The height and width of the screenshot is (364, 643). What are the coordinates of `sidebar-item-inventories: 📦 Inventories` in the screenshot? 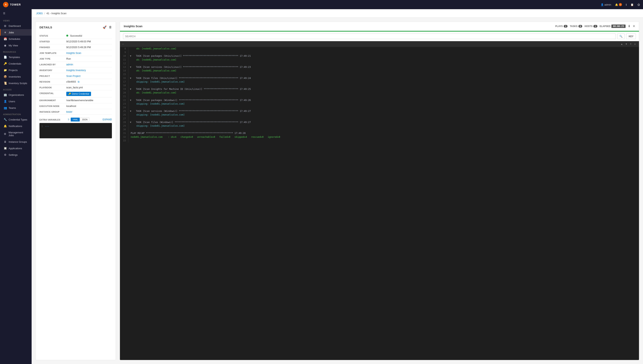 It's located at (16, 76).